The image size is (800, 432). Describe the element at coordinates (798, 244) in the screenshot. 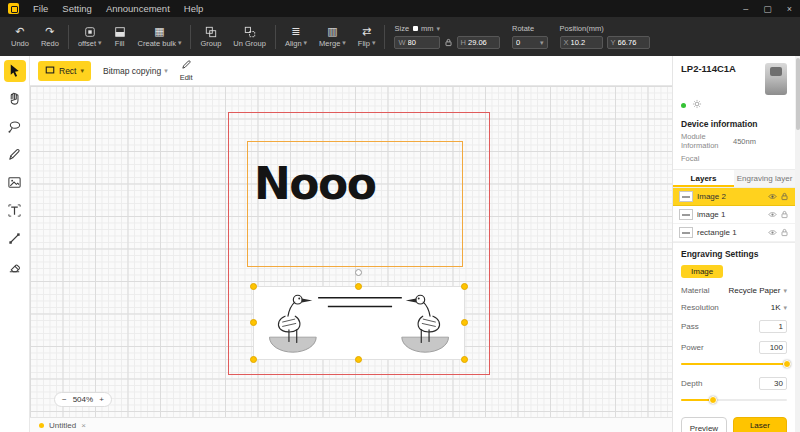

I see `panel-scrollbar` at that location.